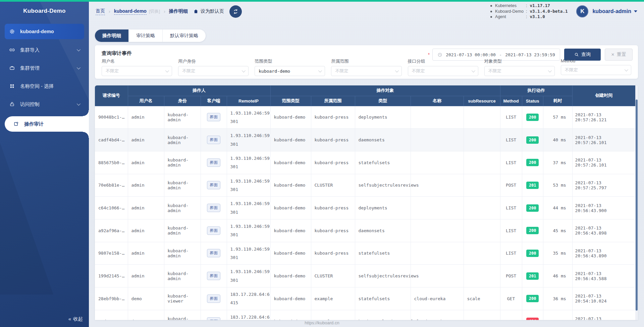  I want to click on sidebar-collapse-button: «收起, so click(76, 319).